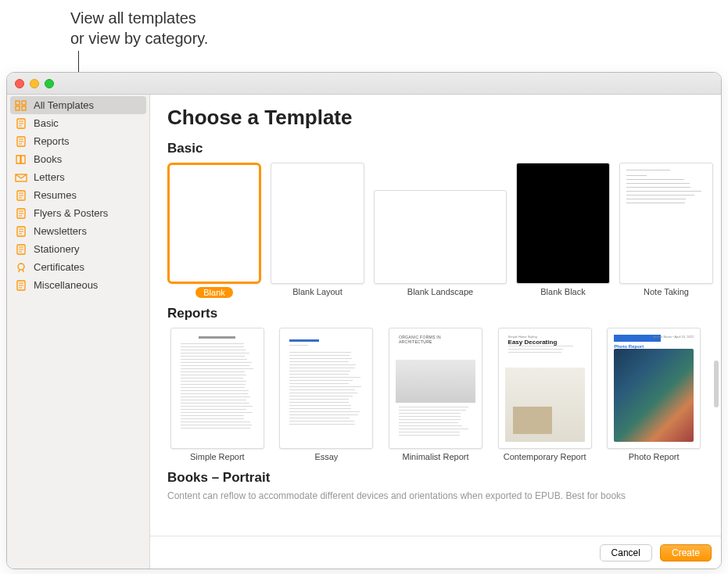 Image resolution: width=728 pixels, height=574 pixels. Describe the element at coordinates (654, 388) in the screenshot. I see `template-thumbnail: Author Name • April 10, 2022Photo Report` at that location.